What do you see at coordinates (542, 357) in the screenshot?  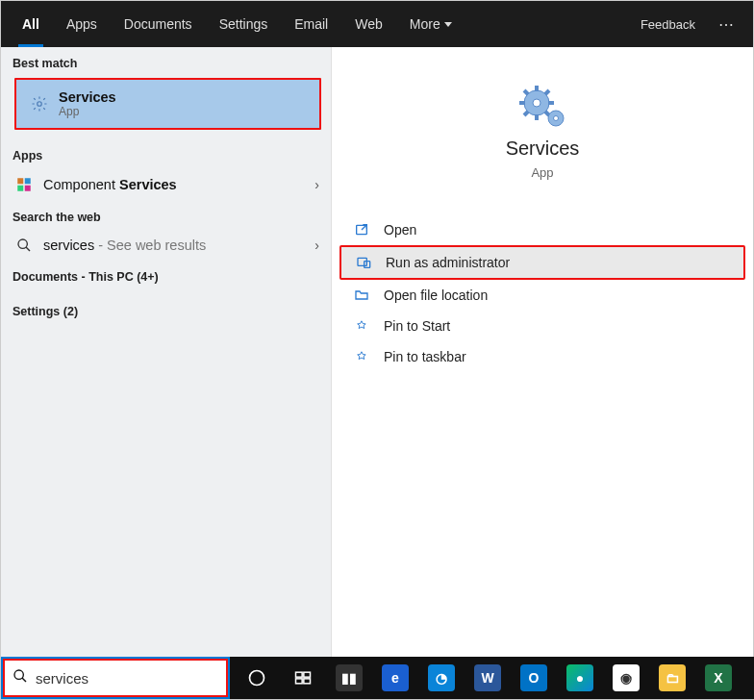 I see `action-pin-to-taskbar: Pin to taskbar` at bounding box center [542, 357].